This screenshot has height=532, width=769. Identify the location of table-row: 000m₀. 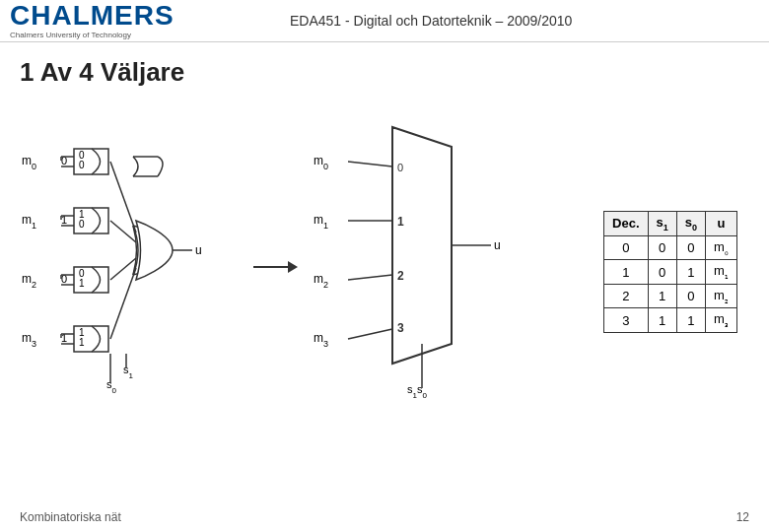
(670, 248).